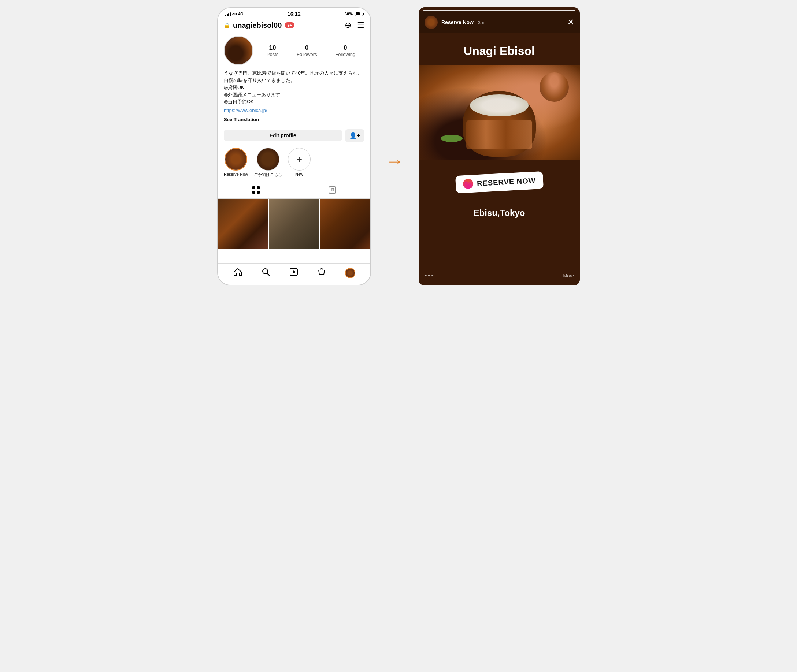  I want to click on highlight-yoyaku: ご予約はこちら, so click(268, 163).